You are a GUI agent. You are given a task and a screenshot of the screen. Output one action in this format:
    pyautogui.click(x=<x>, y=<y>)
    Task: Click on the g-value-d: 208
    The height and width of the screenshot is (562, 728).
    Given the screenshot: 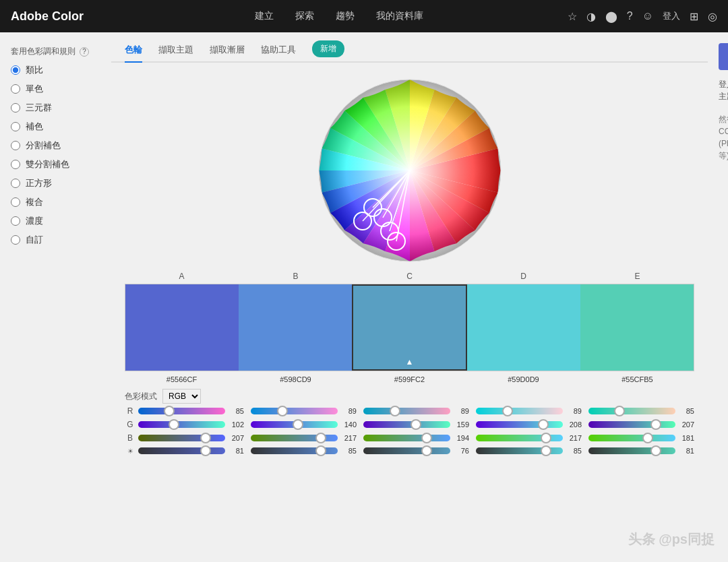 What is the action you would take?
    pyautogui.click(x=574, y=425)
    